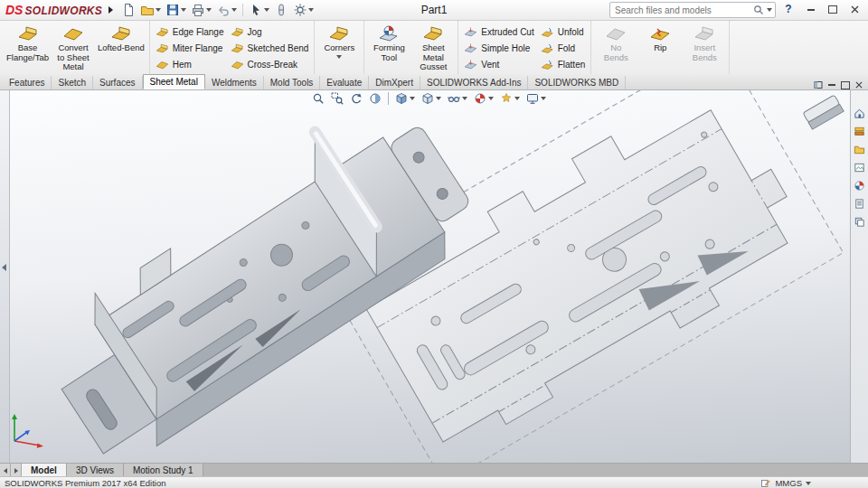 The width and height of the screenshot is (868, 488). What do you see at coordinates (859, 85) in the screenshot?
I see `doc-close-icon` at bounding box center [859, 85].